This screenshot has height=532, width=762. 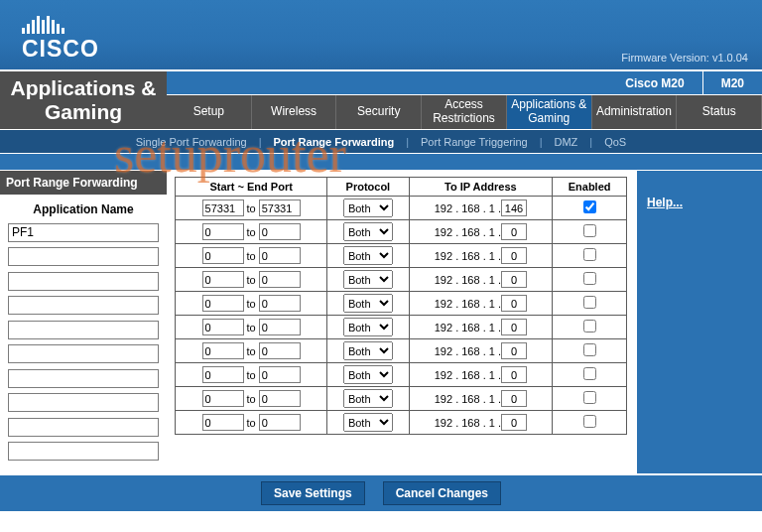 I want to click on tab-wireless: Wireless, so click(x=295, y=112).